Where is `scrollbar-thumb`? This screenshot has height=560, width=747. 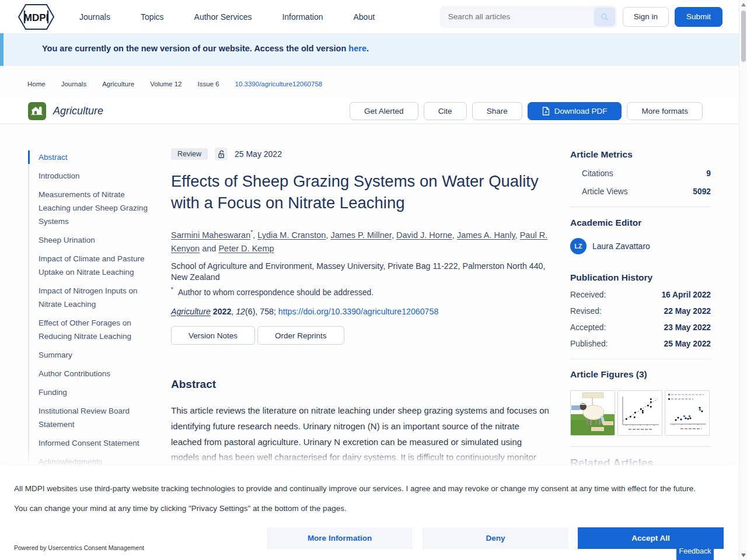
scrollbar-thumb is located at coordinates (743, 36).